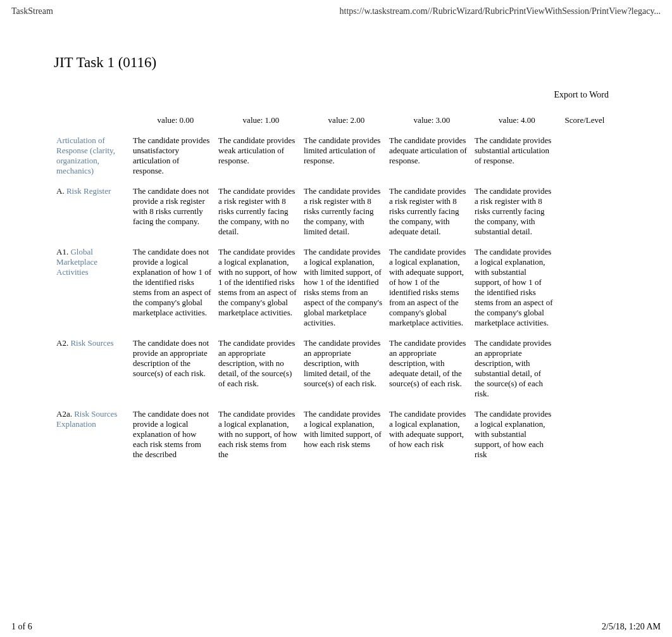 The height and width of the screenshot is (637, 672). I want to click on header-value-3: value: 3.00, so click(432, 122).